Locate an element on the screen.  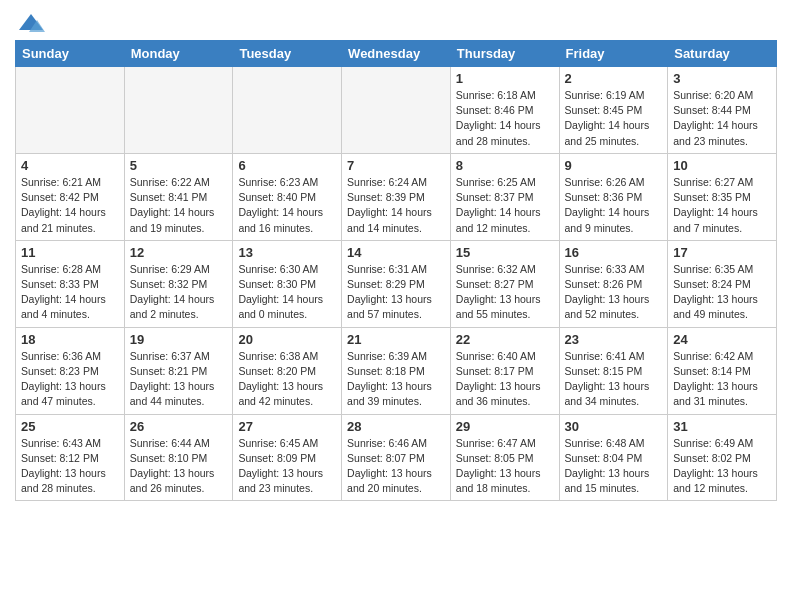
calendar-cell: 4Sunrise: 6:21 AMSunset: 8:42 PMDaylight… is located at coordinates (70, 196).